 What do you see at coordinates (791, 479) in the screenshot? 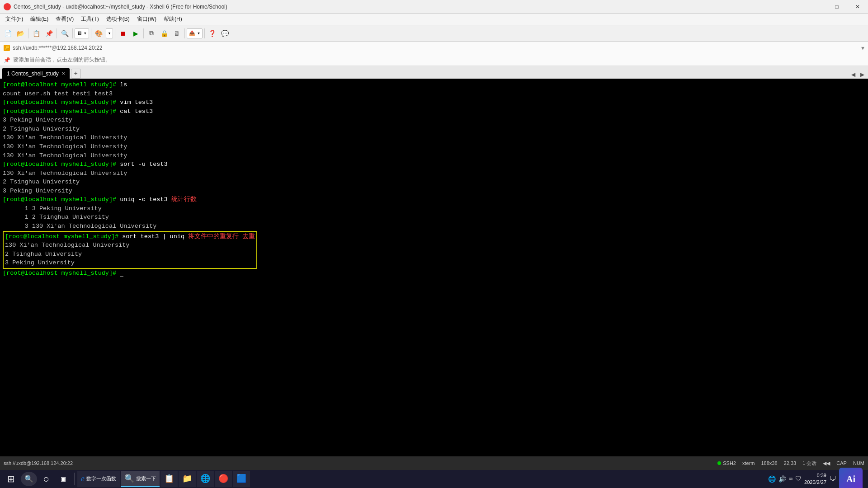
I see `keyboard-icon: ⌨` at bounding box center [791, 479].